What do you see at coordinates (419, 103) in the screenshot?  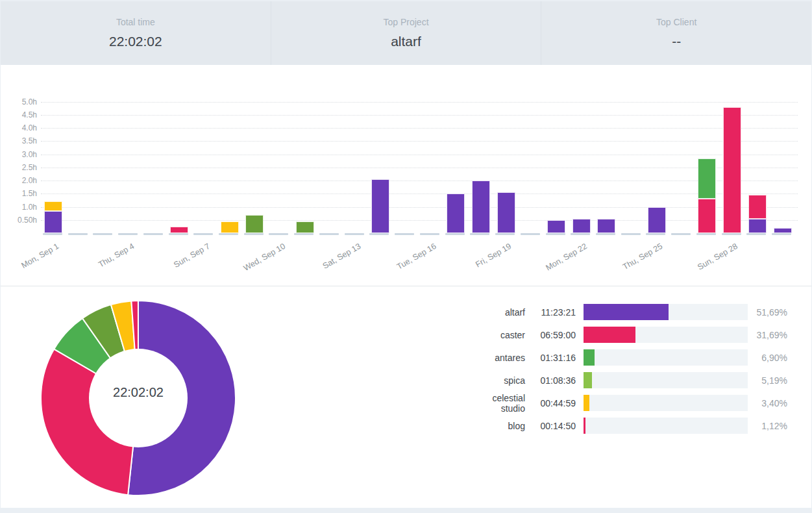 I see `gridline-5-0h` at bounding box center [419, 103].